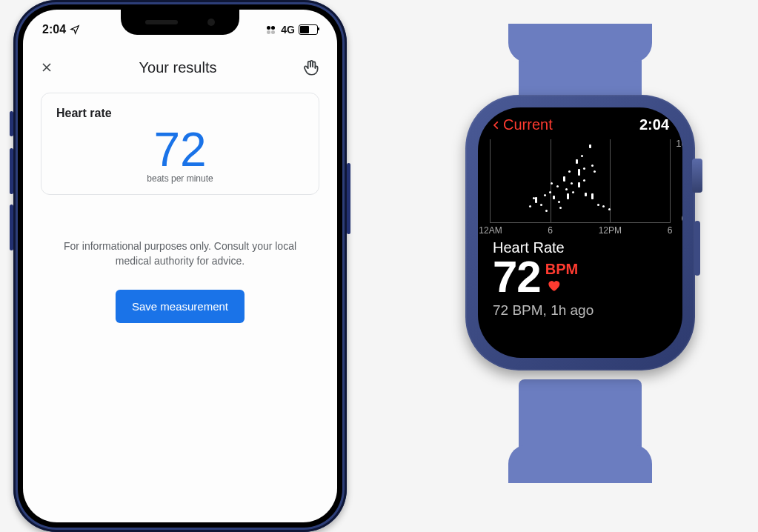  What do you see at coordinates (522, 124) in the screenshot?
I see `watch-back-button: Current` at bounding box center [522, 124].